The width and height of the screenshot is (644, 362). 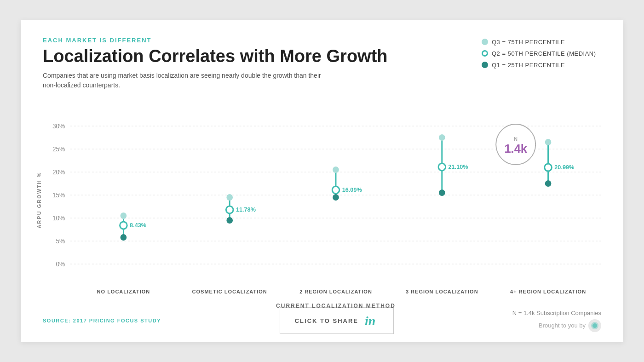 What do you see at coordinates (60, 241) in the screenshot?
I see `svg-text: 5%` at bounding box center [60, 241].